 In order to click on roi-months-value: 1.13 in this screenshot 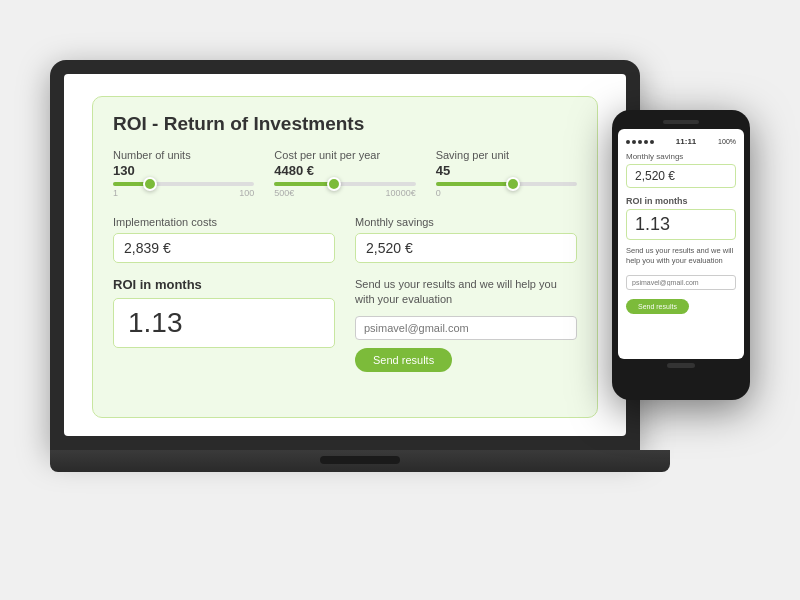, I will do `click(224, 323)`.